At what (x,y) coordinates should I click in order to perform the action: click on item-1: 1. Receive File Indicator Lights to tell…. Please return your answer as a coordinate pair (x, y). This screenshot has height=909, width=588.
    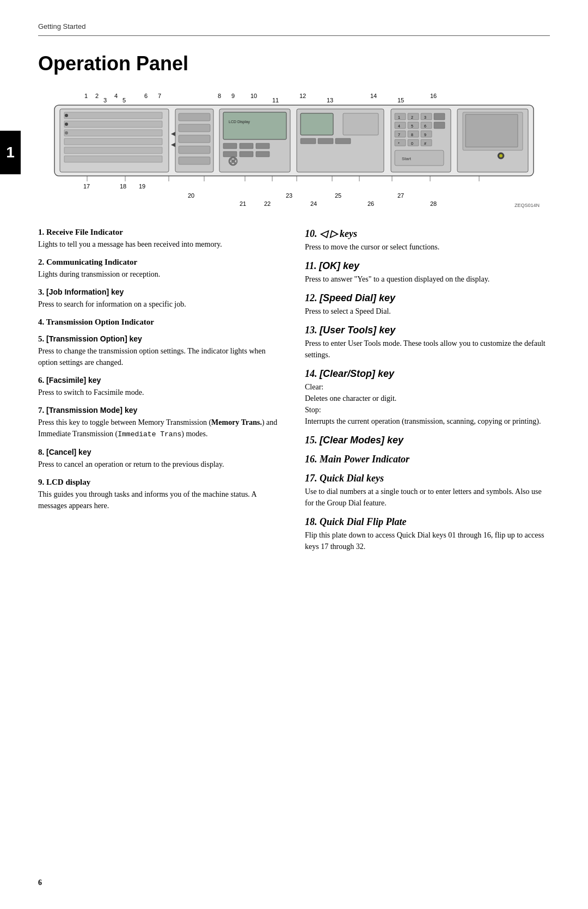
    Looking at the image, I should click on (161, 239).